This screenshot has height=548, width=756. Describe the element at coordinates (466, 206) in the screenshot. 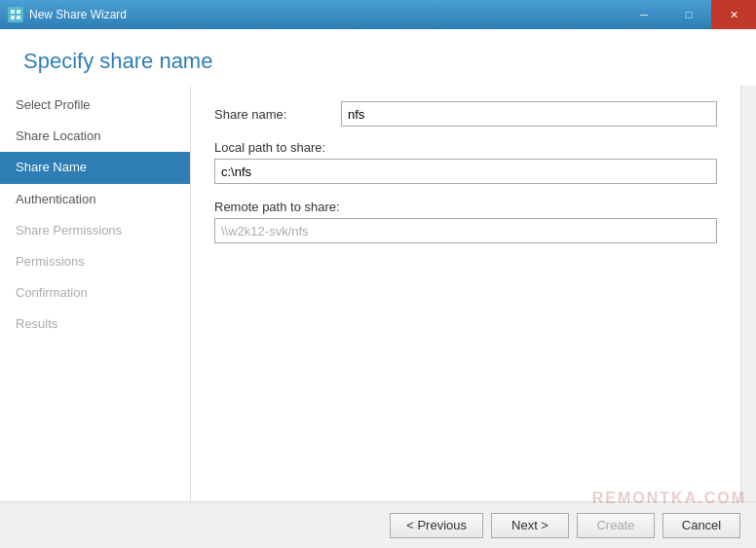

I see `remote-path-label: Remote path to share:` at that location.